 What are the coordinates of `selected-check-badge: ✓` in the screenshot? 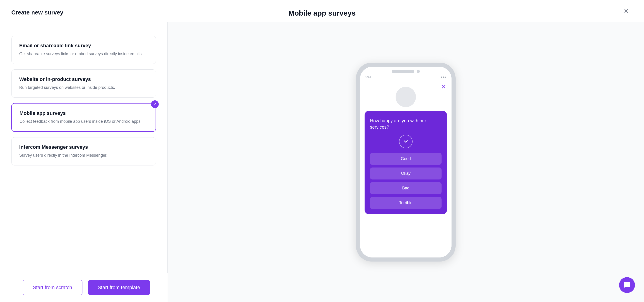 It's located at (155, 104).